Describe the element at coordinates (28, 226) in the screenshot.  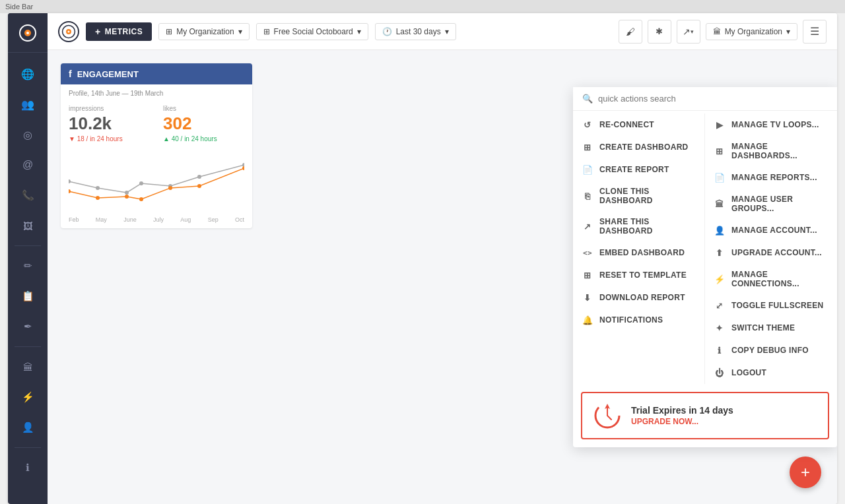
I see `sidebar-item-image: 🖼` at that location.